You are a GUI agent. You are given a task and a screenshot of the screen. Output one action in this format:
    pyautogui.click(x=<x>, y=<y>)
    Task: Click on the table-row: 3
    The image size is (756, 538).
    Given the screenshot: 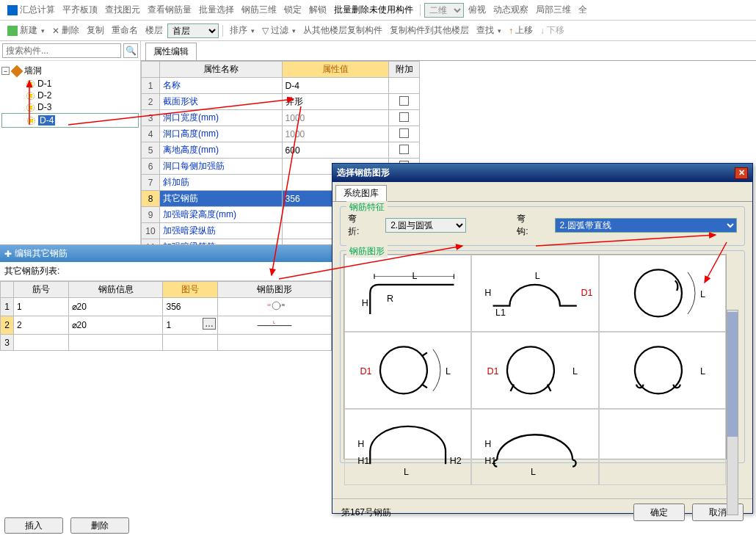 What is the action you would take?
    pyautogui.click(x=166, y=343)
    